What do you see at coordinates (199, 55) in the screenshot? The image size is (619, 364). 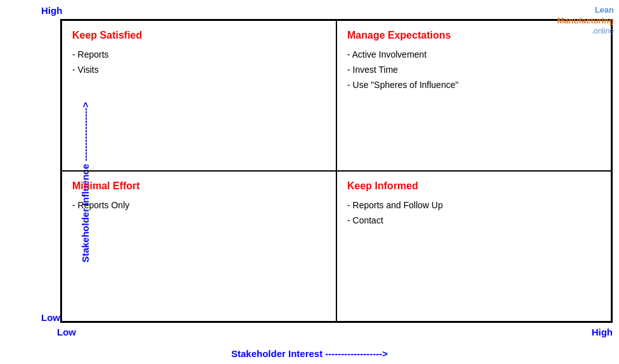 I see `list-item: - Reports` at bounding box center [199, 55].